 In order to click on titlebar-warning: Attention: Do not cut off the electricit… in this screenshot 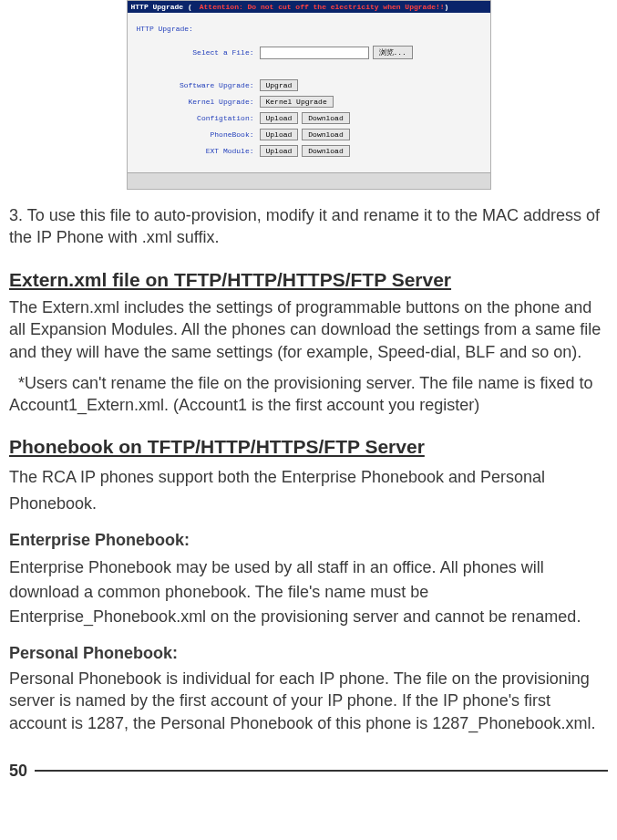, I will do `click(323, 7)`.